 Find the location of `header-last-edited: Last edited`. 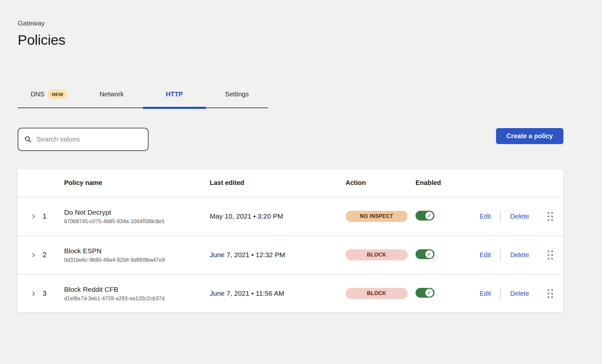

header-last-edited: Last edited is located at coordinates (277, 183).